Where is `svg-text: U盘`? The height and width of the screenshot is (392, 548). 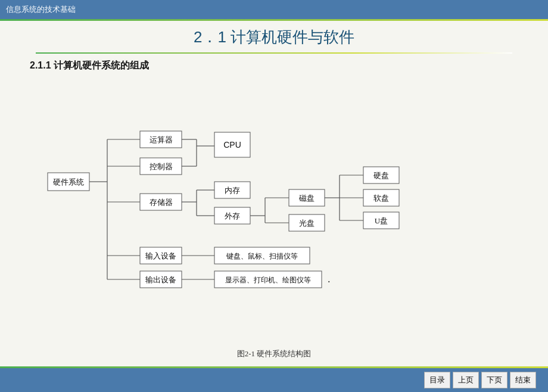 svg-text: U盘 is located at coordinates (381, 220).